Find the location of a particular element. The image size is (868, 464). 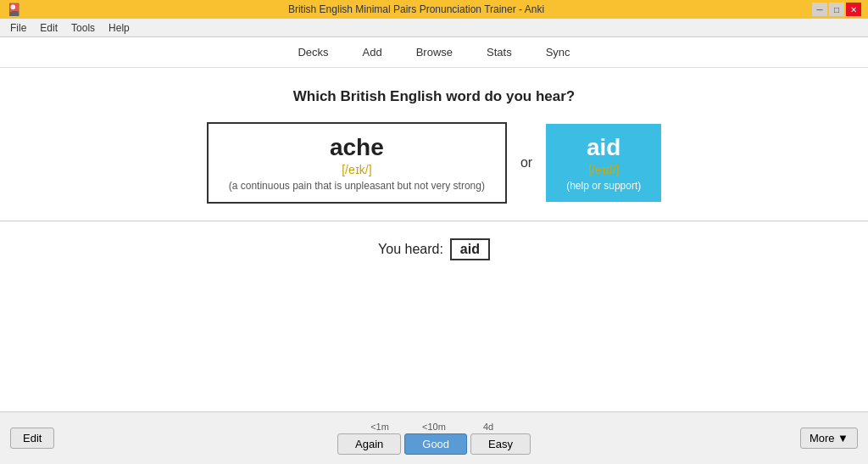

window-title: British English Minimal Pairs Pronunciat… is located at coordinates (416, 9).